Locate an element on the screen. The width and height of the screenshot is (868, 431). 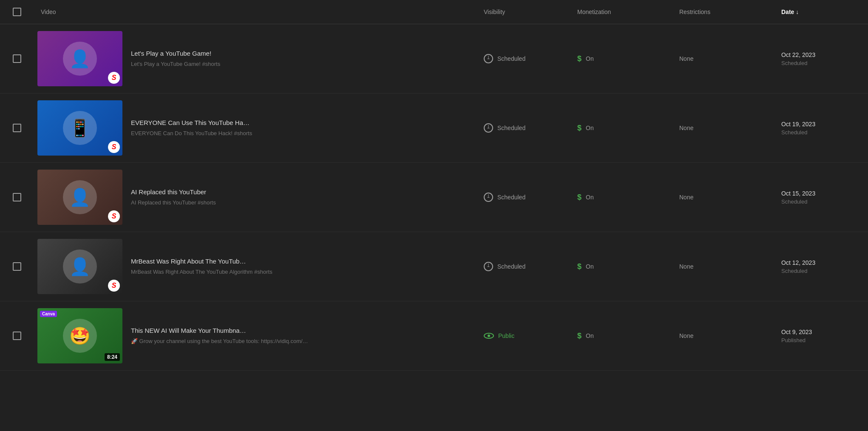
monetization-label-4: On is located at coordinates (590, 267).